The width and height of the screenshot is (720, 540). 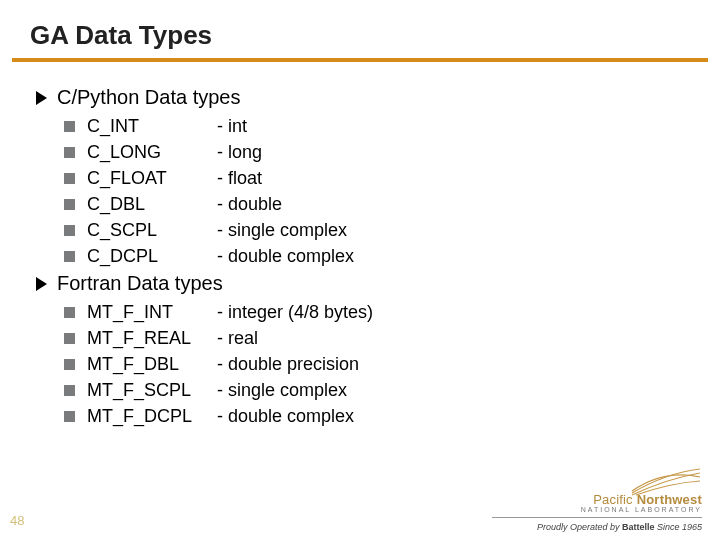 What do you see at coordinates (382, 312) in the screenshot?
I see `list-item: MT_F_INT- integer (4/8 bytes)` at bounding box center [382, 312].